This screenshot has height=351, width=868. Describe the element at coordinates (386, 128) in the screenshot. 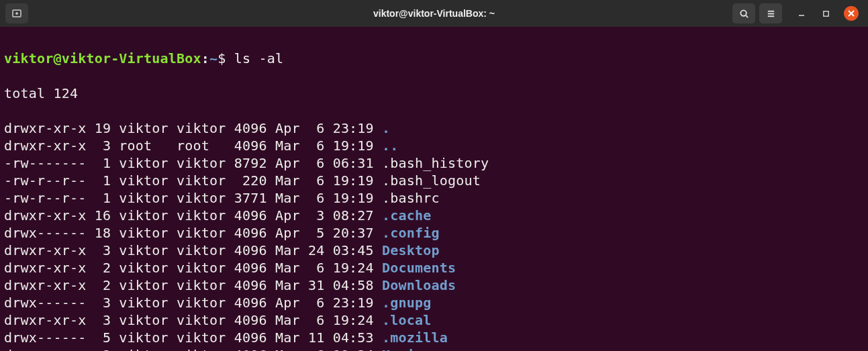

I see `file-name: .` at that location.